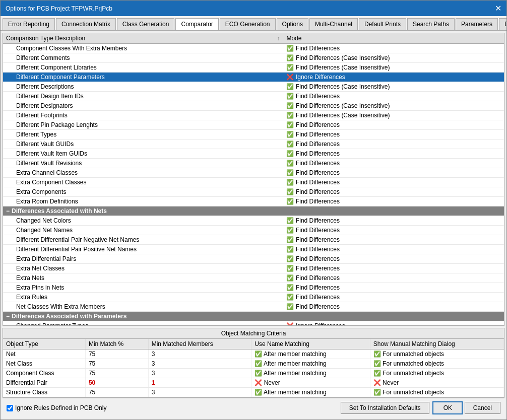 This screenshot has width=507, height=420. I want to click on min-members-cell: 1, so click(200, 383).